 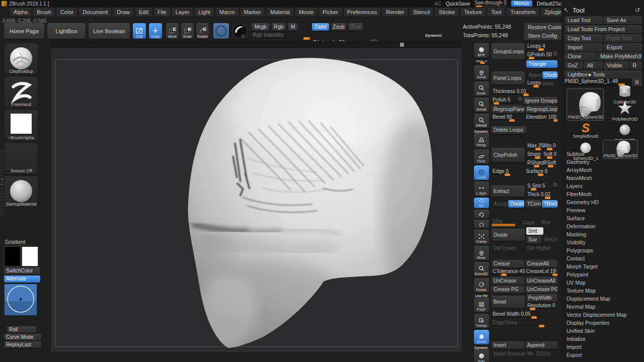 I want to click on palette-back-arrow-icon: ↖, so click(x=566, y=10).